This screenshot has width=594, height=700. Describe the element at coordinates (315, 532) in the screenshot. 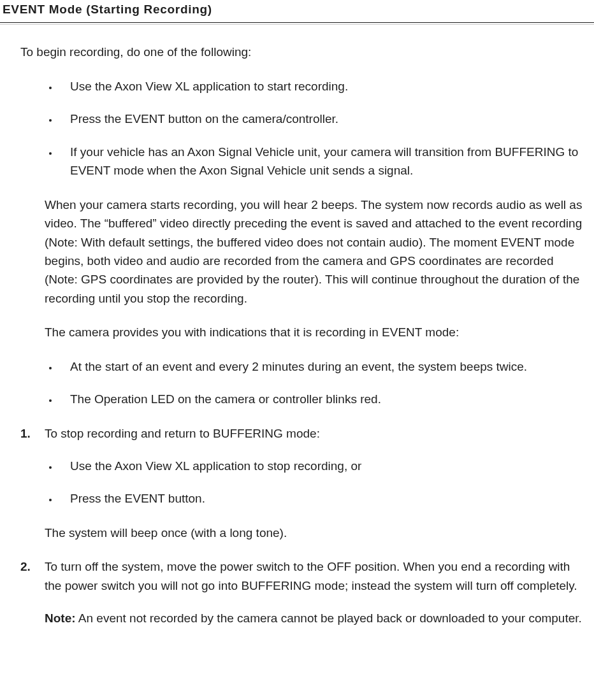

I see `step-after: The system will beep once (with a long t…` at that location.